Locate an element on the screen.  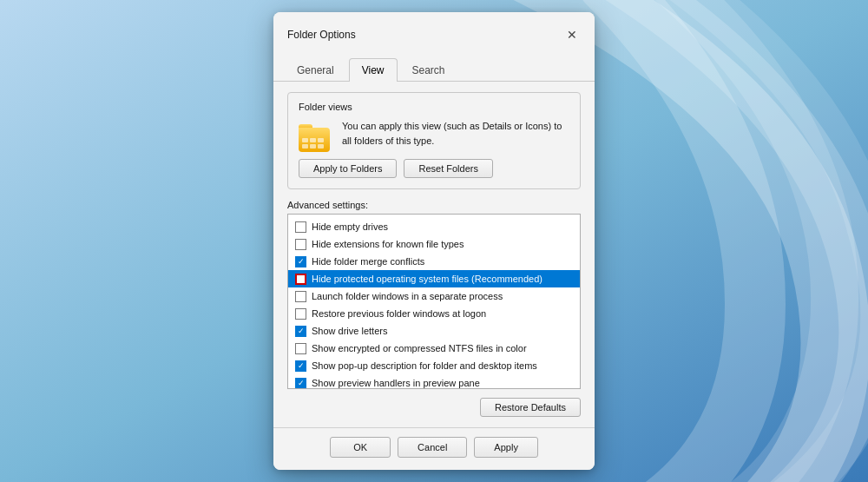
close-button: ✕ is located at coordinates (572, 35).